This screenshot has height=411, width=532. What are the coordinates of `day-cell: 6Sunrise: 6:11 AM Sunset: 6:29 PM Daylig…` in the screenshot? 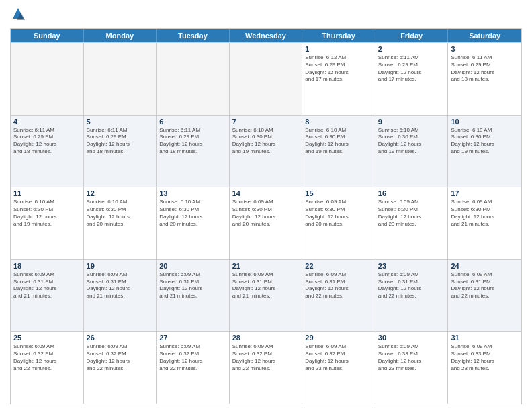 It's located at (193, 152).